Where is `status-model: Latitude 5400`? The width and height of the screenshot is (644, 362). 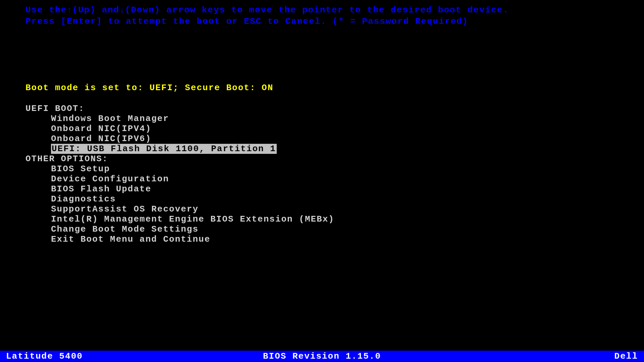 status-model: Latitude 5400 is located at coordinates (44, 356).